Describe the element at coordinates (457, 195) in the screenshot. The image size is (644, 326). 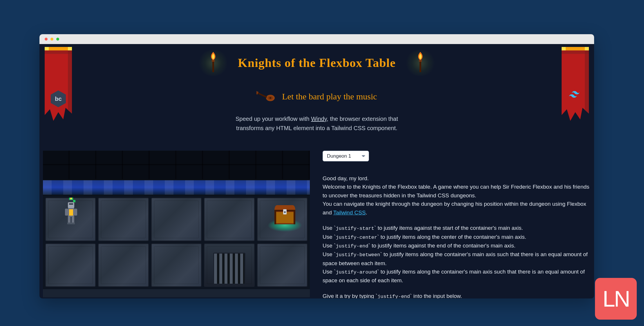
I see `intro-text: Good day, my lord. Welcome to the Knight…` at that location.